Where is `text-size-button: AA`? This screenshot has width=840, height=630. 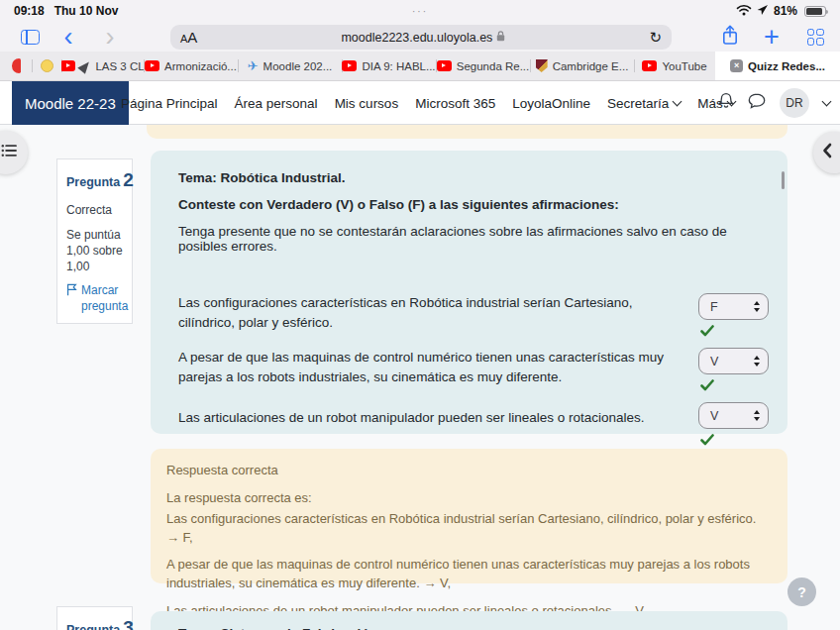
text-size-button: AA is located at coordinates (188, 38).